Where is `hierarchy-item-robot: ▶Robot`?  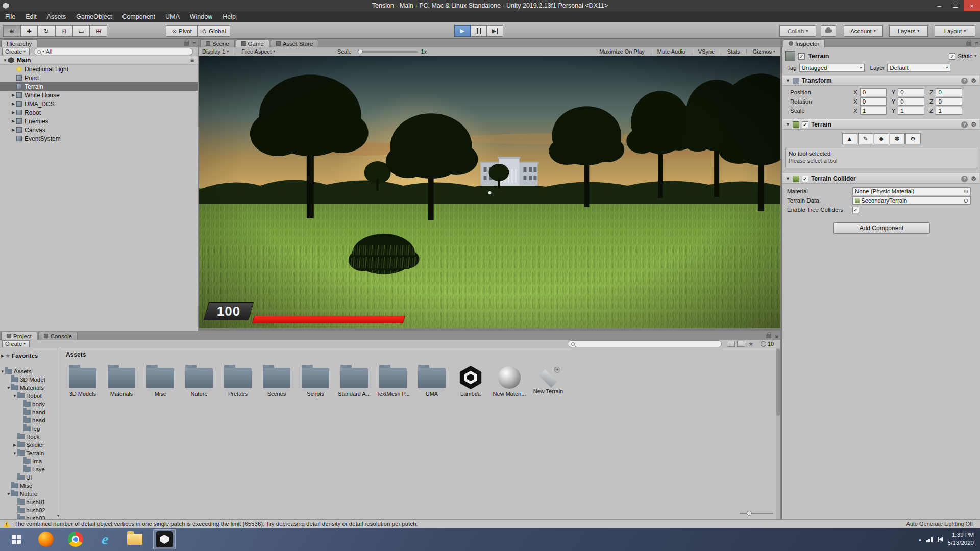 hierarchy-item-robot: ▶Robot is located at coordinates (99, 112).